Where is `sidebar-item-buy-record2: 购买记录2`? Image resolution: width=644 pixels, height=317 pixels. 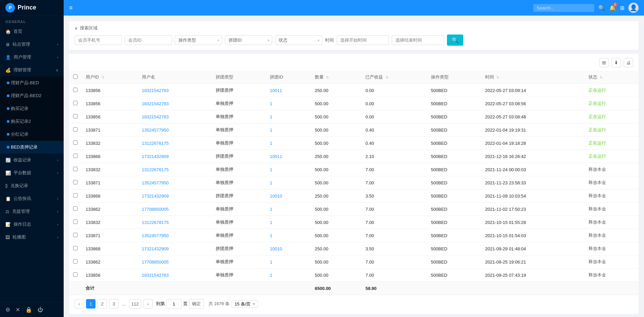
sidebar-item-buy-record2: 购买记录2 is located at coordinates (32, 121).